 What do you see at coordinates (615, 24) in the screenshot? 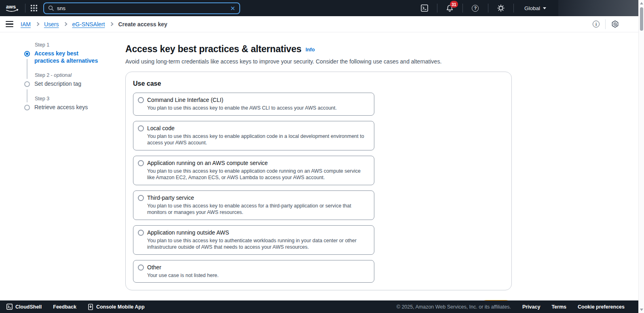
I see `amazon-q-icon` at bounding box center [615, 24].